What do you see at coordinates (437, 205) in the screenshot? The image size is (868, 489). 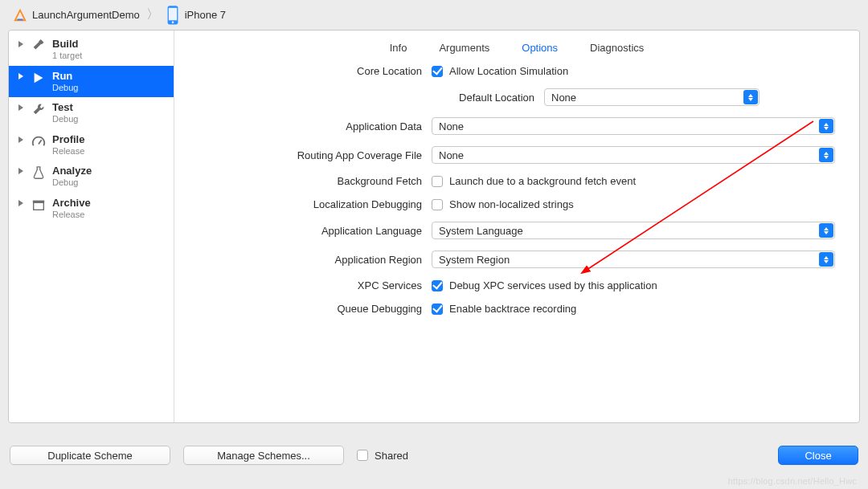 I see `show-nonlocalized-checkbox` at bounding box center [437, 205].